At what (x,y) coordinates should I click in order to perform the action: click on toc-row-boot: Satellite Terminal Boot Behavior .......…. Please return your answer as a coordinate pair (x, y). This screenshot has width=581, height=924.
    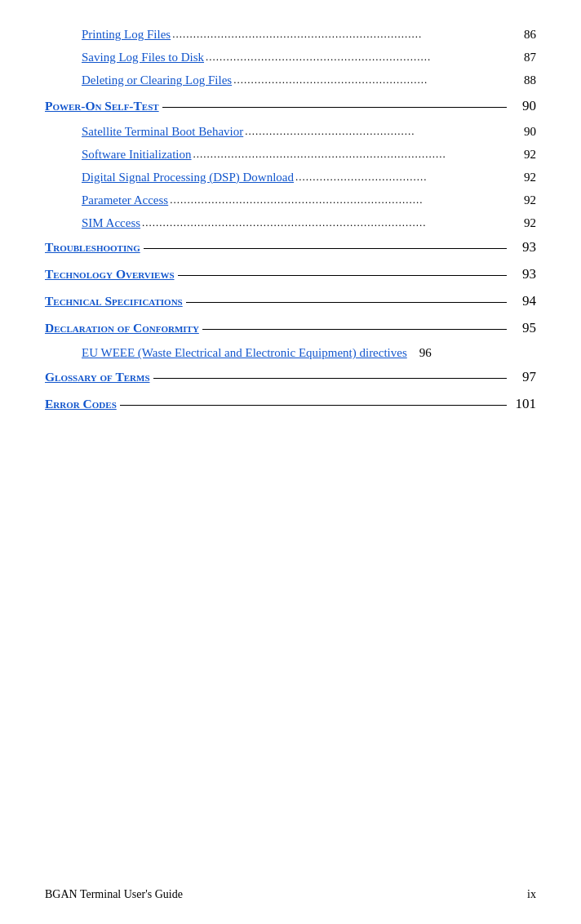
    Looking at the image, I should click on (290, 131).